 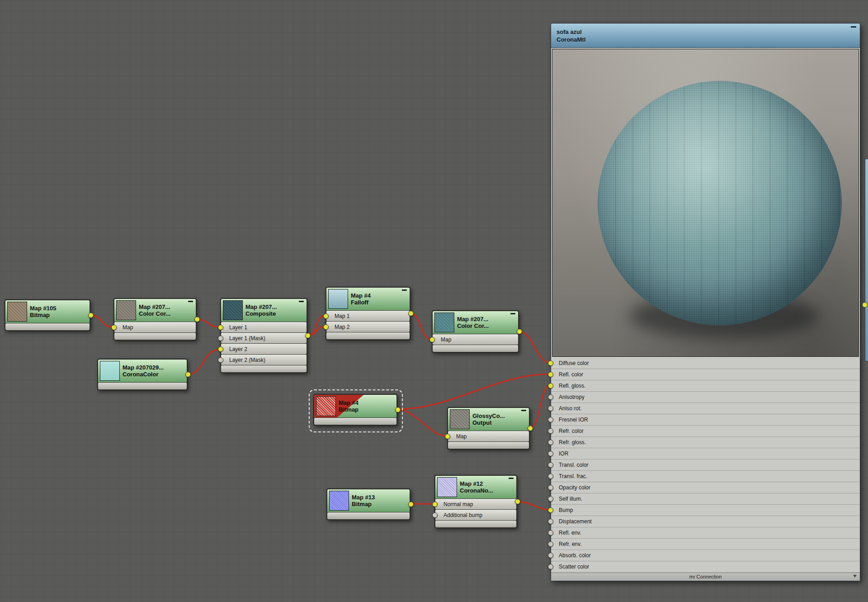 What do you see at coordinates (476, 487) in the screenshot?
I see `node-header: Map #12 CoronaNo...` at bounding box center [476, 487].